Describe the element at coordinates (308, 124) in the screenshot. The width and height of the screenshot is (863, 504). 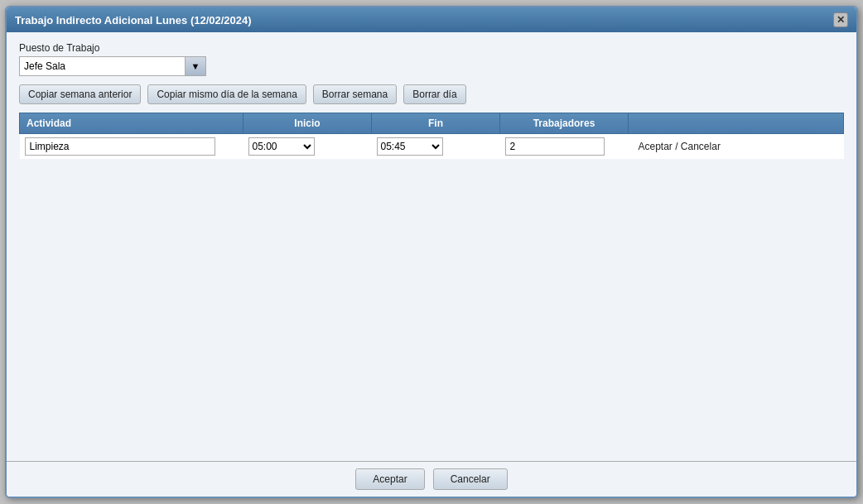
I see `col-inicio: Inicio` at that location.